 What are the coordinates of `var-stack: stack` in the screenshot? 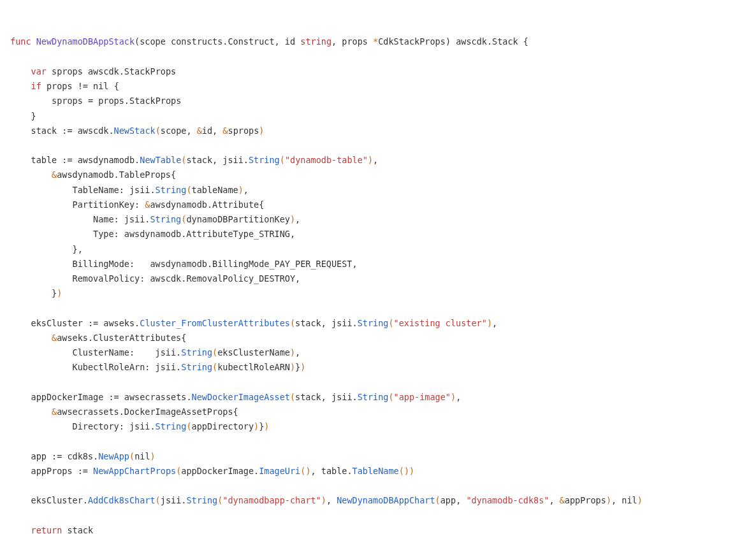 It's located at (80, 530).